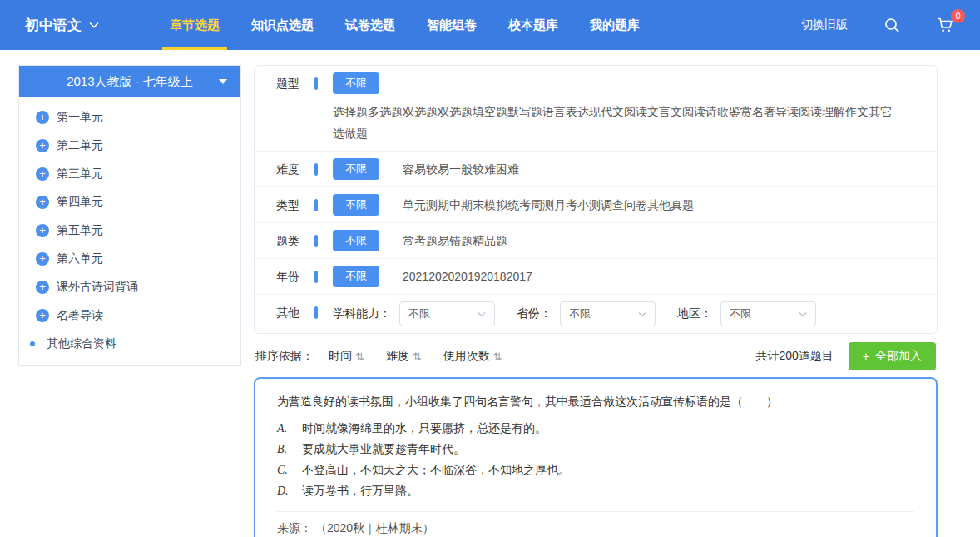 This screenshot has height=537, width=980. What do you see at coordinates (130, 146) in the screenshot?
I see `sidebar-item-unit2: +第二单元` at bounding box center [130, 146].